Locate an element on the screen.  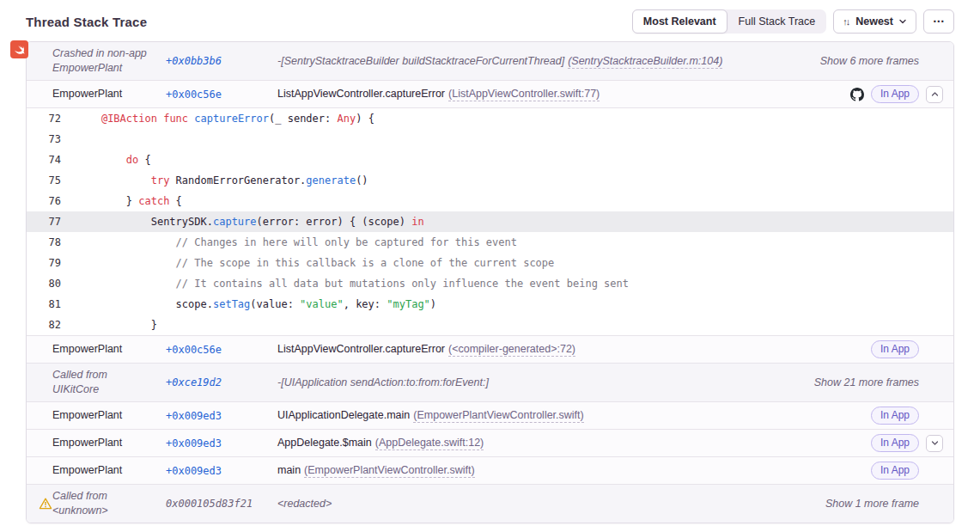
frame-function-name: UIApplicationDelegate.main is located at coordinates (344, 415).